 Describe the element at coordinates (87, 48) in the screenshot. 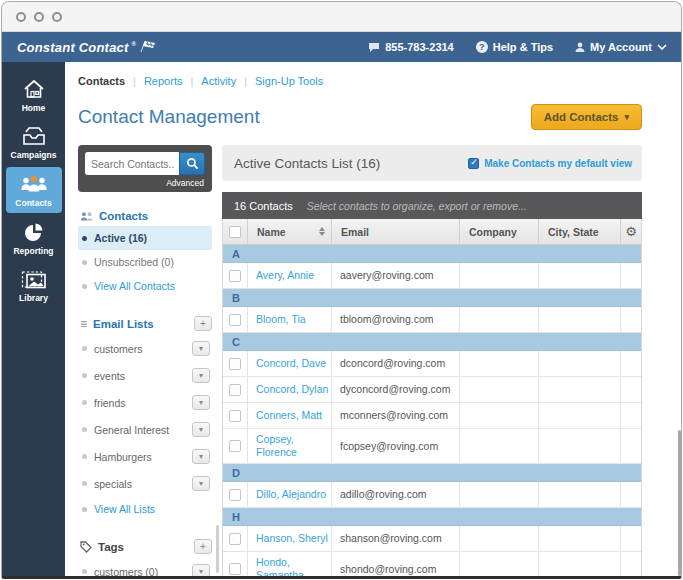

I see `brand-logo: Constant Contact®` at that location.